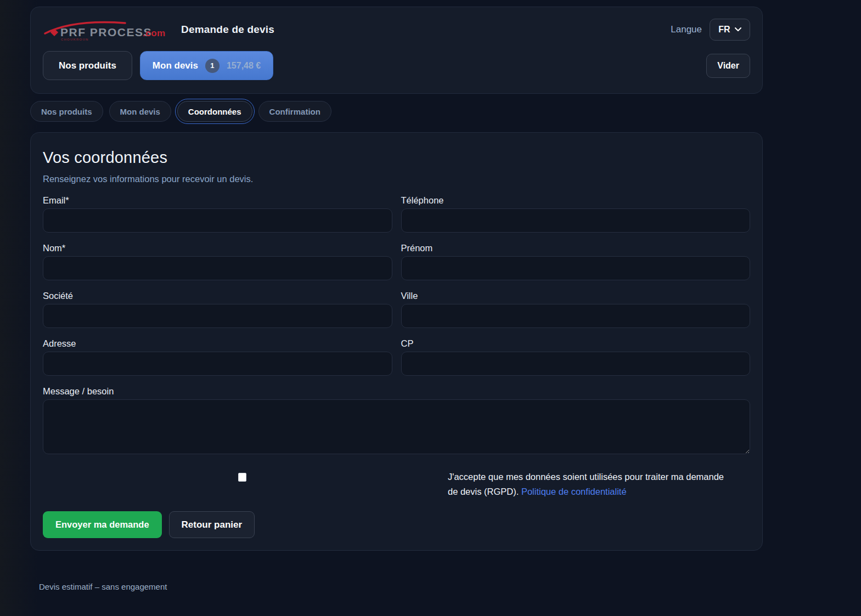 Image resolution: width=861 pixels, height=616 pixels. I want to click on email-field, so click(217, 221).